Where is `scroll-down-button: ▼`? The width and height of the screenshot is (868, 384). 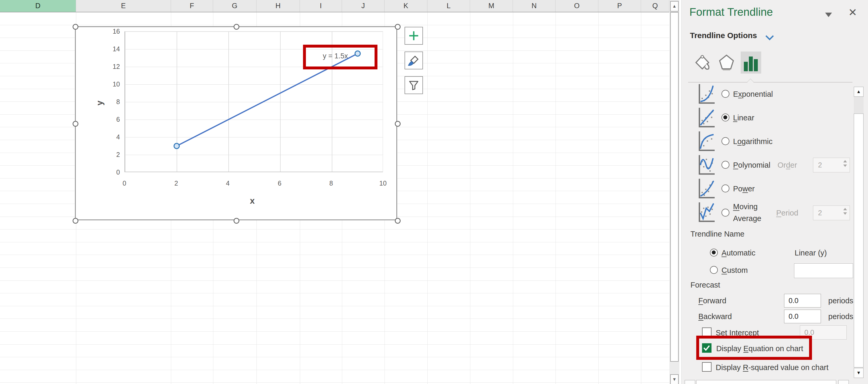 scroll-down-button: ▼ is located at coordinates (675, 379).